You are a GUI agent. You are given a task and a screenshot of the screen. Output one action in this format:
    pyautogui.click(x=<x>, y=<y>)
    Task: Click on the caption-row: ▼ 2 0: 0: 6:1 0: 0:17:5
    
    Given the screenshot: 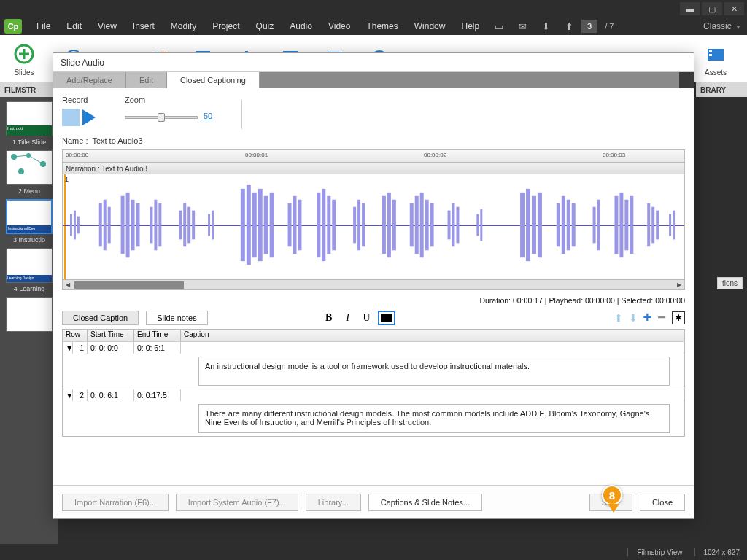 What is the action you would take?
    pyautogui.click(x=374, y=395)
    